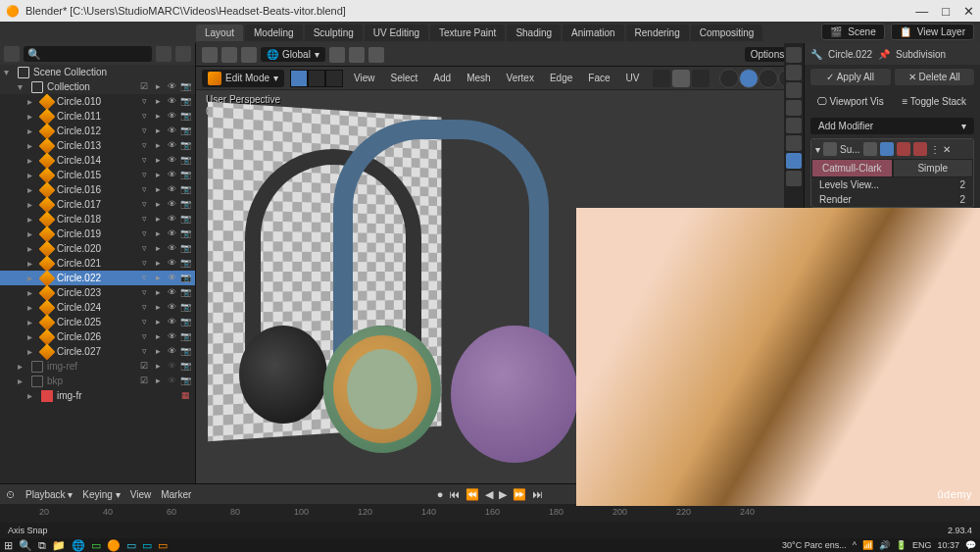 The image size is (980, 552). What do you see at coordinates (243, 78) in the screenshot?
I see `mode-selector: Edit Mode ▾` at bounding box center [243, 78].